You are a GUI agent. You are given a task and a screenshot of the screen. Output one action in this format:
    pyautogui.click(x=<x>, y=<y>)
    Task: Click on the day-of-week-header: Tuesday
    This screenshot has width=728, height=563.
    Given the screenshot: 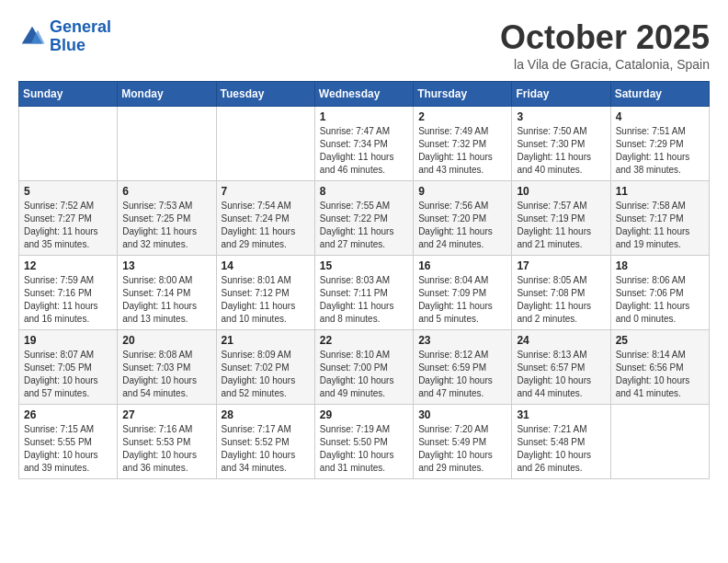 What is the action you would take?
    pyautogui.click(x=265, y=94)
    